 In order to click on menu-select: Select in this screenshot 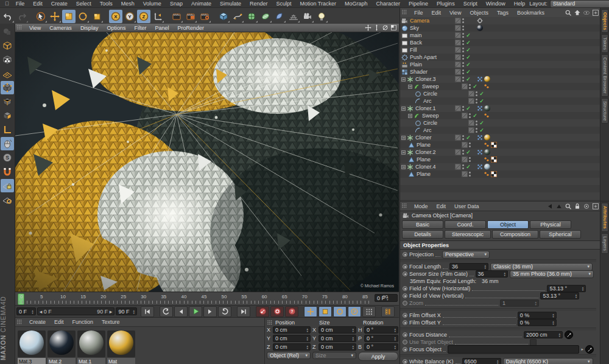, I will do `click(84, 4)`.